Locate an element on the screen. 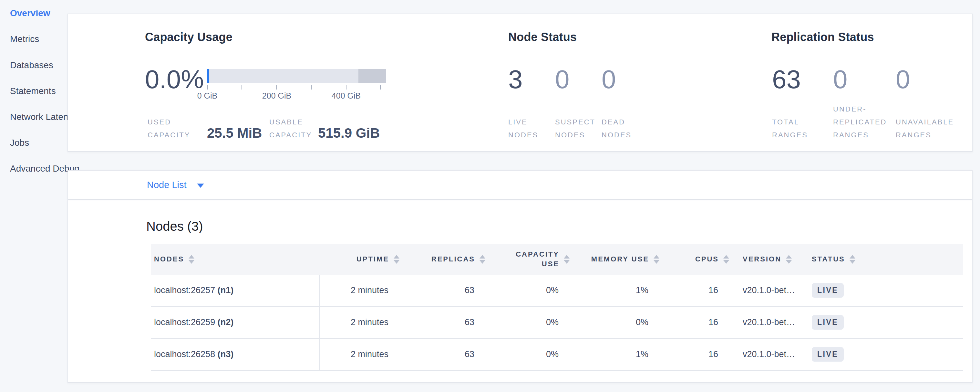  node-address: localhost:26259 is located at coordinates (185, 322).